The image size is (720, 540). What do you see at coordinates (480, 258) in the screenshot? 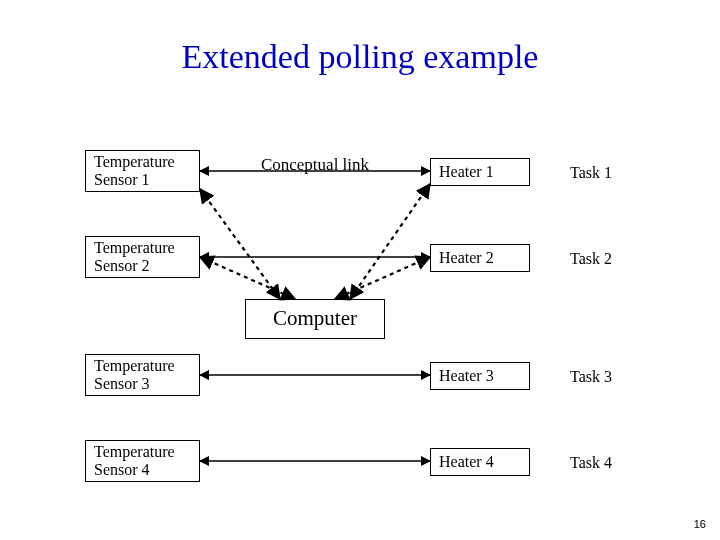
I see `heater-box-2: Heater 2` at bounding box center [480, 258].